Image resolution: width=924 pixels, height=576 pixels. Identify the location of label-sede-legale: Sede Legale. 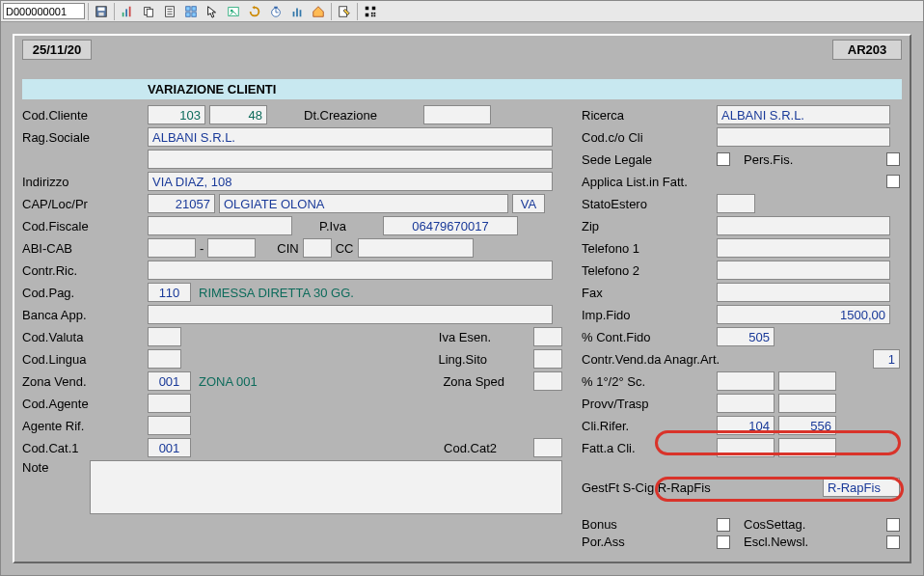
(649, 160).